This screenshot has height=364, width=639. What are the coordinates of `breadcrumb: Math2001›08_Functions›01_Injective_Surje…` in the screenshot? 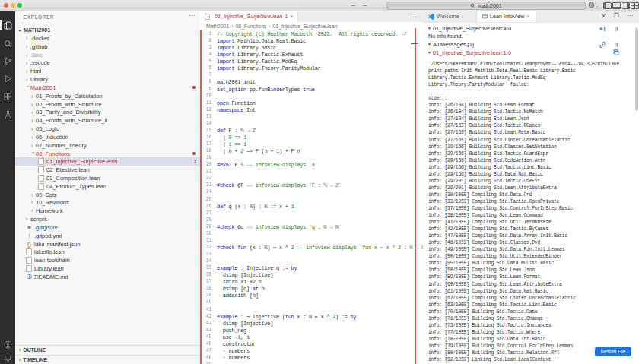 It's located at (312, 26).